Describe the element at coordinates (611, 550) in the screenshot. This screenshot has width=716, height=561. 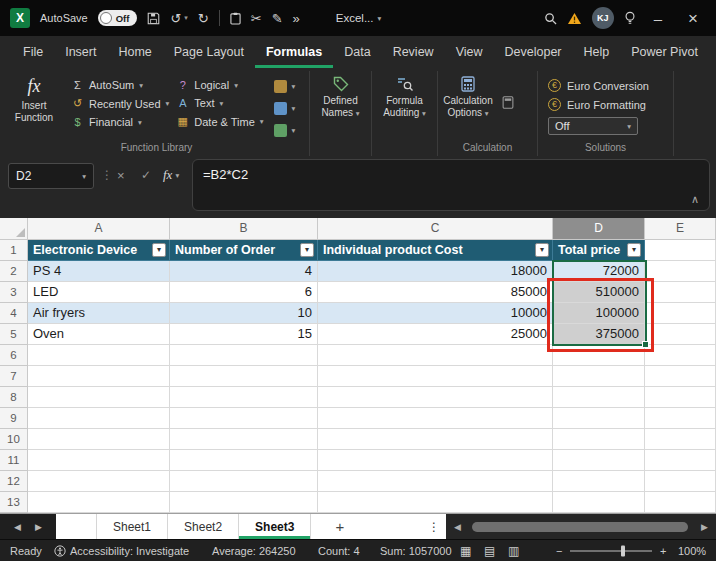
I see `zoom-slider` at that location.